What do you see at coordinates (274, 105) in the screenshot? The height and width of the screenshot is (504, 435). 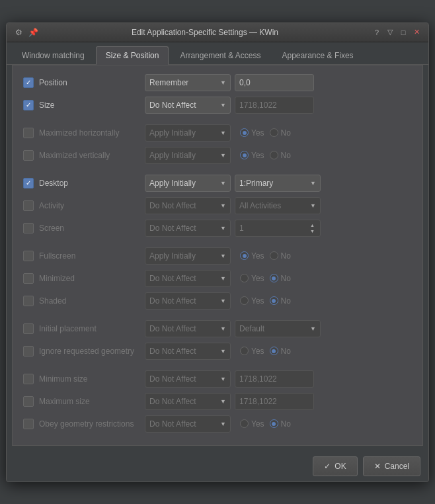 I see `input-size: 1718,1022` at bounding box center [274, 105].